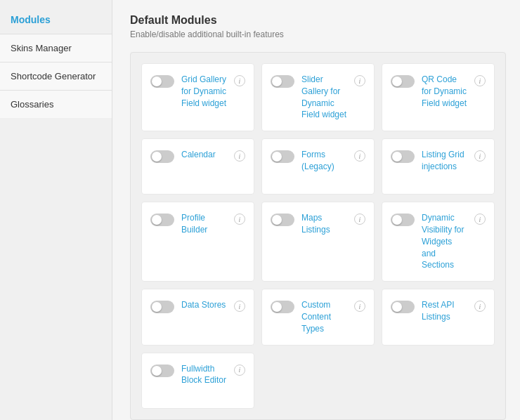  What do you see at coordinates (438, 317) in the screenshot?
I see `module-card: Rest API Listingsi` at bounding box center [438, 317].